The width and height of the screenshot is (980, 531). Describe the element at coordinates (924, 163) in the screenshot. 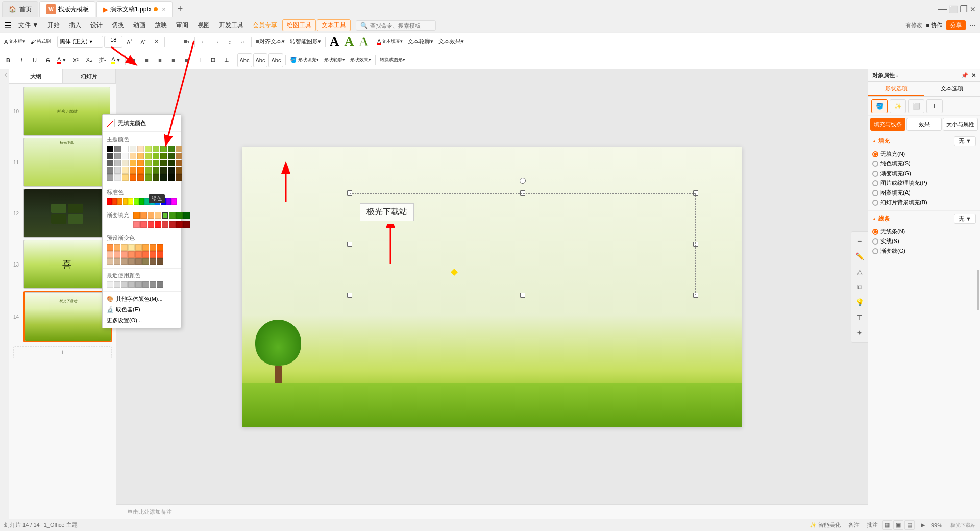

I see `radio-solid-fill: 纯色填充(S)` at that location.